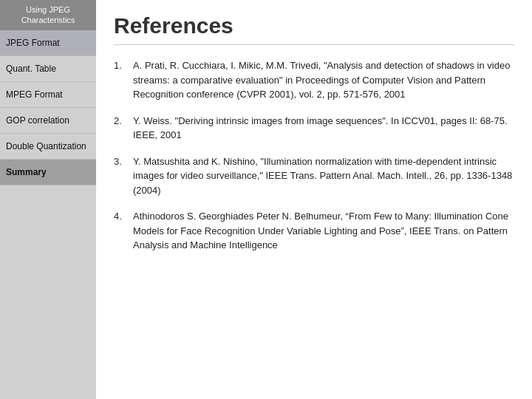 This screenshot has width=532, height=399. Describe the element at coordinates (314, 231) in the screenshot. I see `ref-item: 4.Athinodoros S. Georghiades Peter N. Be…` at that location.